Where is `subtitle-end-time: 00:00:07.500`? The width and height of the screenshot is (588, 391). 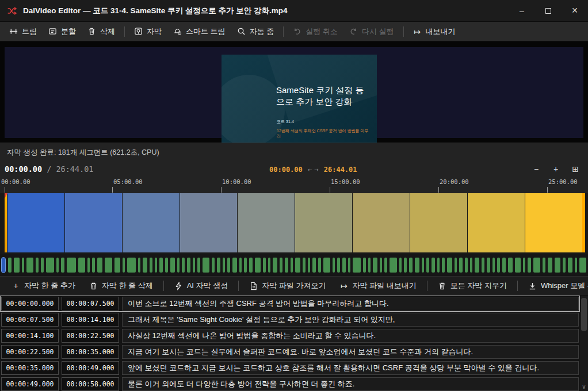
subtitle-end-time: 00:00:07.500 is located at coordinates (90, 304).